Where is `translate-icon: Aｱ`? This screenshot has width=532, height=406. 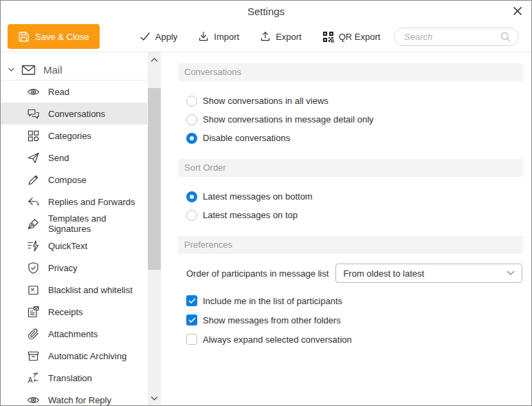 translate-icon: Aｱ is located at coordinates (33, 378).